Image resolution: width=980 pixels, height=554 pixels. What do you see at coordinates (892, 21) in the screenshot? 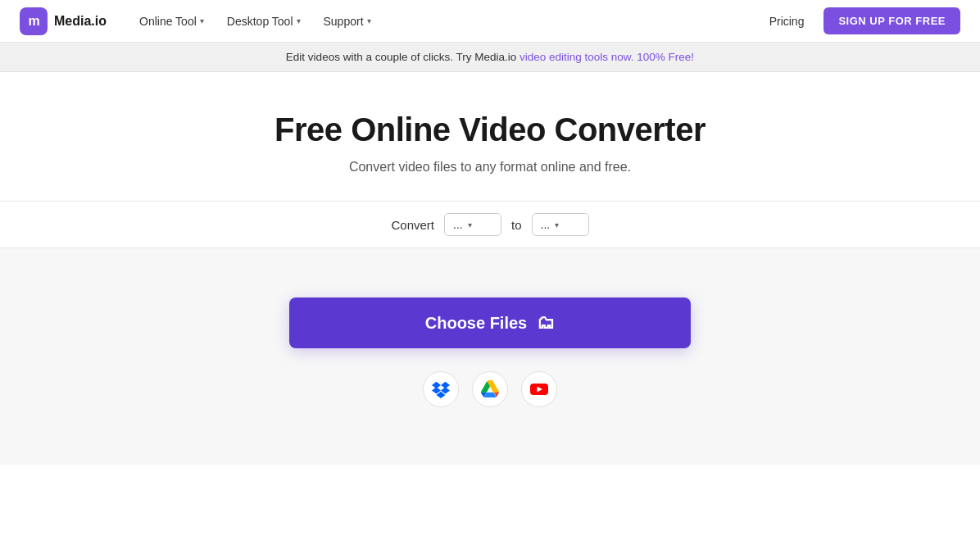
I see `signup-button: SIGN UP FOR FREE` at bounding box center [892, 21].